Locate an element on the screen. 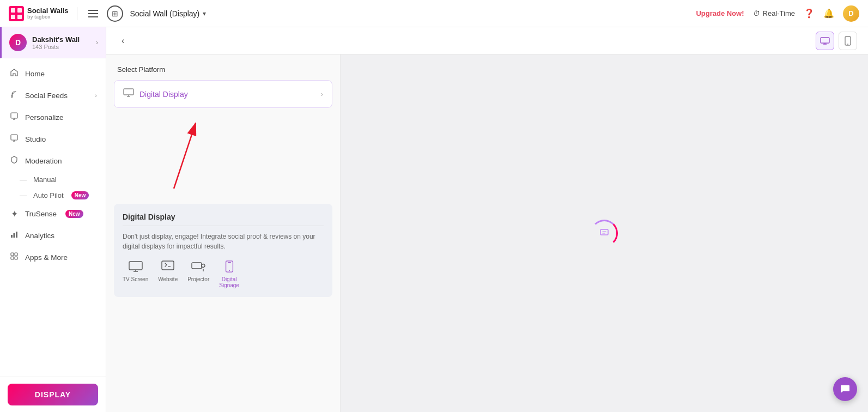 This screenshot has height=412, width=868. wall-icon-symbol: ⊞ is located at coordinates (115, 14).